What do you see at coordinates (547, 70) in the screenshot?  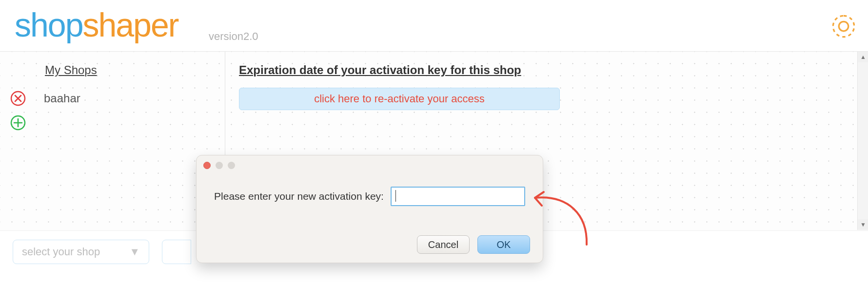 I see `expiration-heading: Expiration date of your activation key f…` at bounding box center [547, 70].